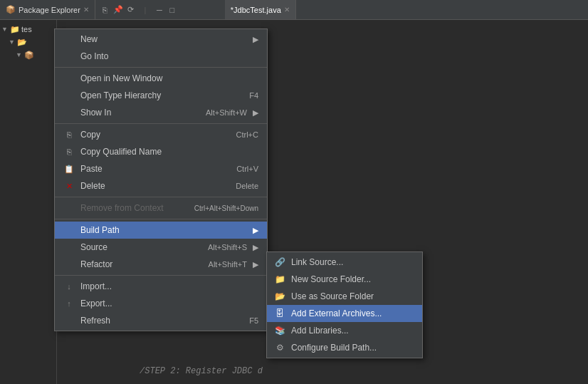 The width and height of the screenshot is (588, 384). Describe the element at coordinates (280, 348) in the screenshot. I see `configure-build-path-icon: ⚙` at that location.